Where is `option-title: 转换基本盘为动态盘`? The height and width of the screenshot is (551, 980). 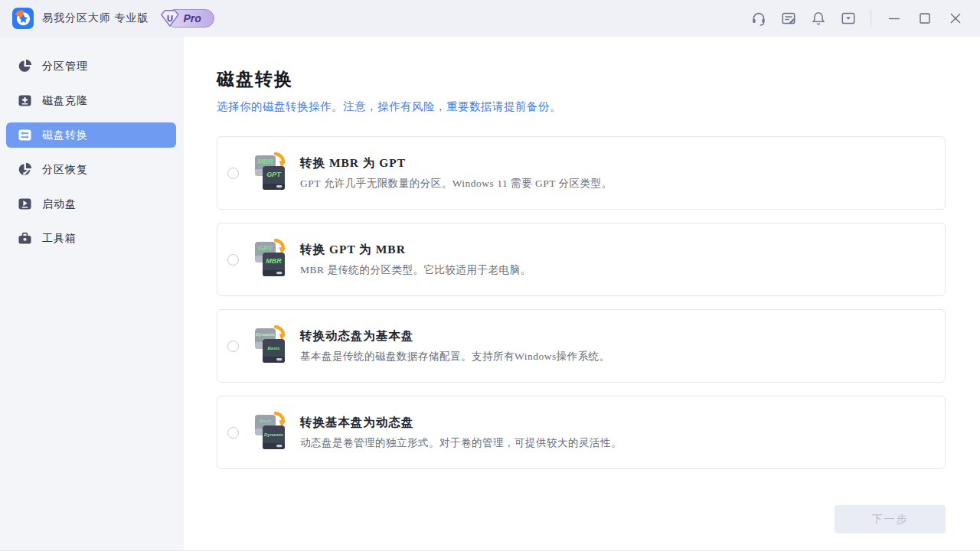 option-title: 转换基本盘为动态盘 is located at coordinates (461, 422).